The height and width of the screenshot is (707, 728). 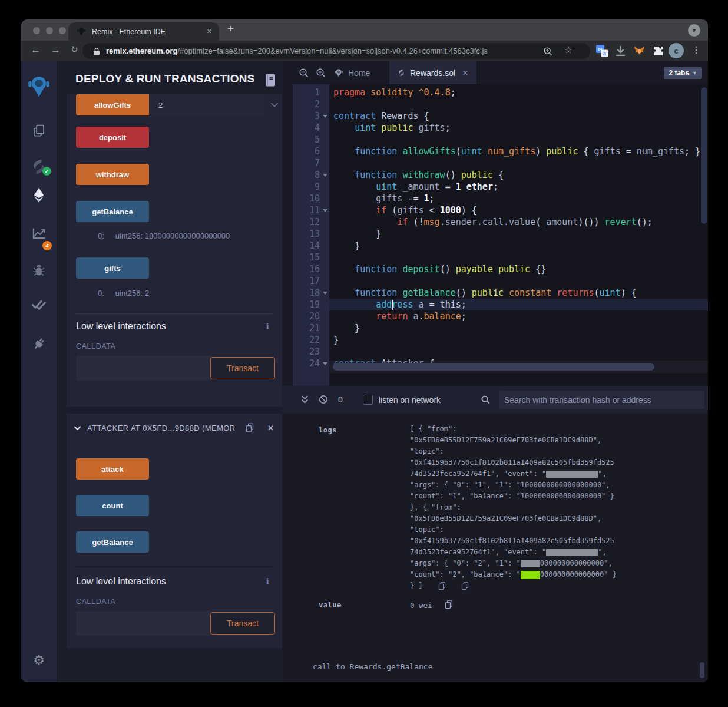 I want to click on listen-on-network-checkbox, so click(x=368, y=399).